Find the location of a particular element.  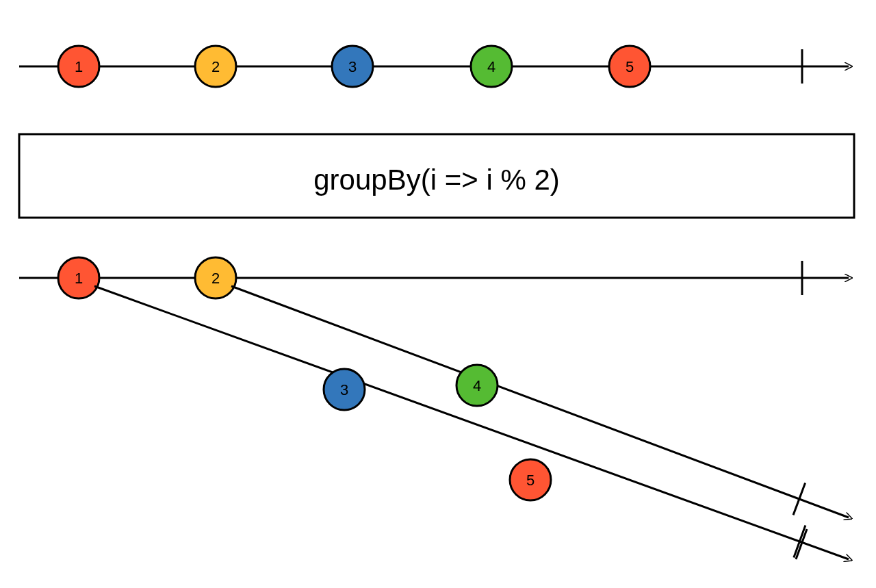

marble-even-4: 4 is located at coordinates (477, 385).